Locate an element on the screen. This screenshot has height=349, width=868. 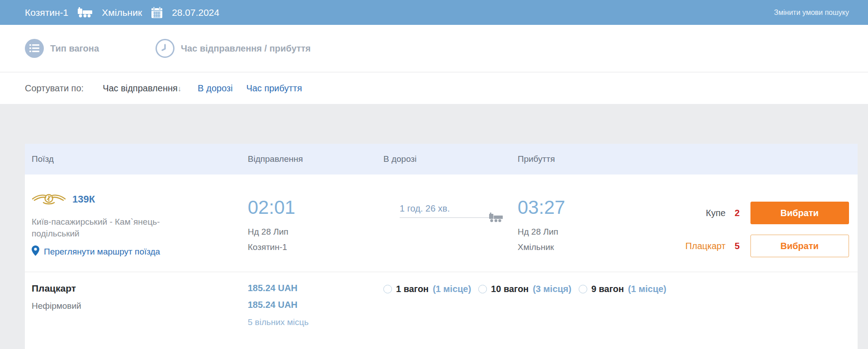
departure-info: 02:01 Нд 28 Лип Козятин-1 is located at coordinates (316, 225).